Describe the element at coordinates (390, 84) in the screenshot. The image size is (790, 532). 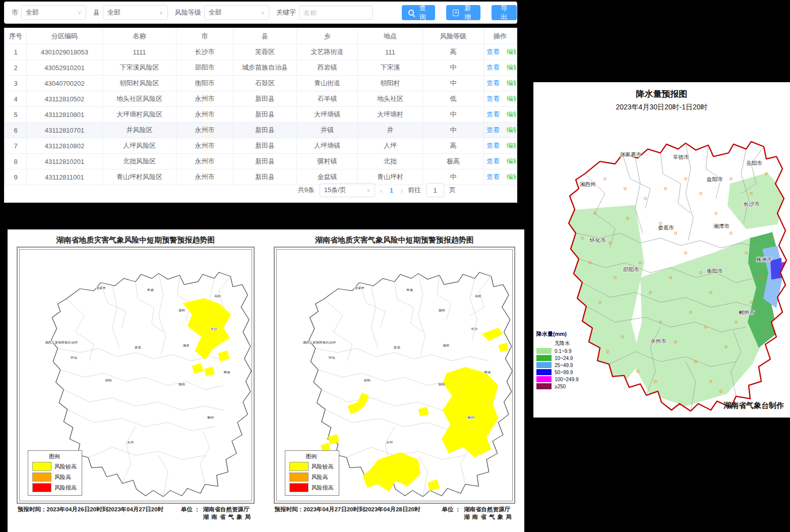
I see `cell-spot: 朝阳村` at that location.